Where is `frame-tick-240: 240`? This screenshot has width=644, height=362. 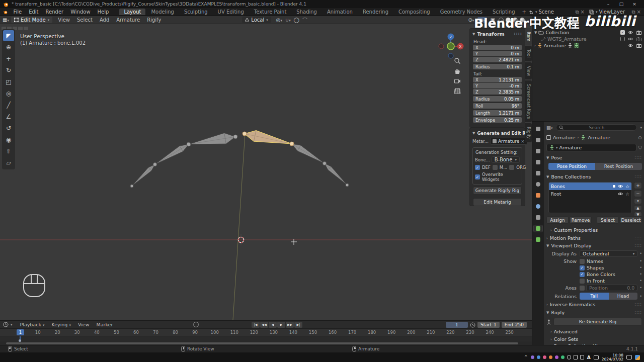
frame-tick-240: 240 is located at coordinates (490, 332).